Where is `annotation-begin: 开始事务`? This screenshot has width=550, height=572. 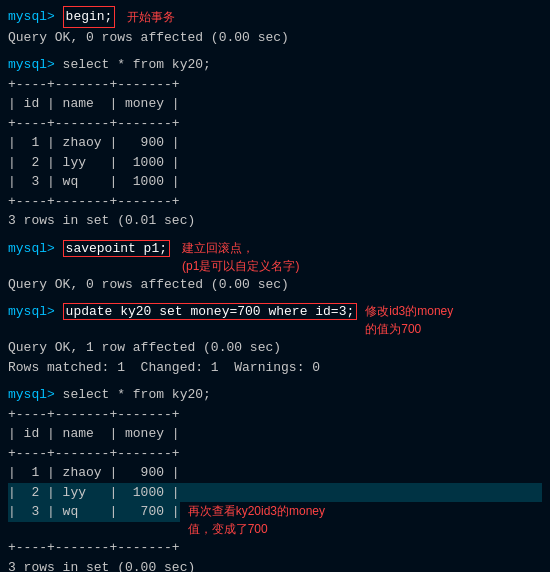
annotation-begin: 开始事务 is located at coordinates (151, 17).